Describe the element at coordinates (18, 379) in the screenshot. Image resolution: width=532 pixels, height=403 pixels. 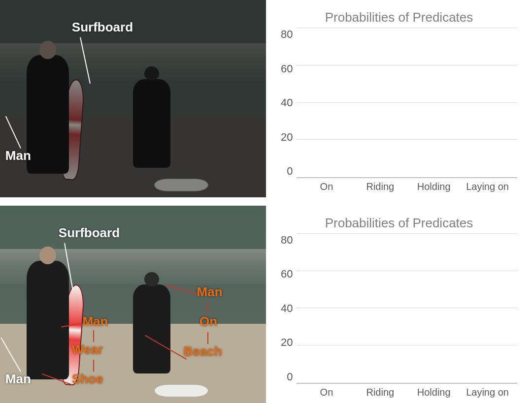
I see `label-man-bottom-white: Man` at that location.